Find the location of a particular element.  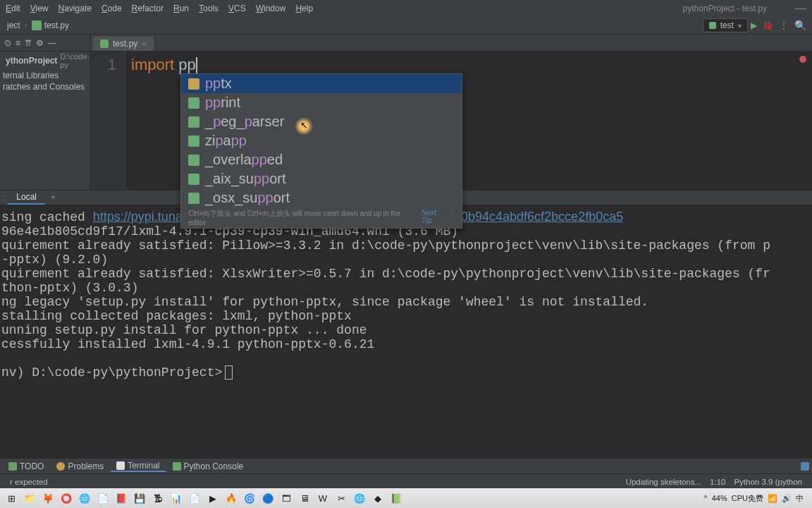

autocomplete-item: _overlapped is located at coordinates (321, 159).